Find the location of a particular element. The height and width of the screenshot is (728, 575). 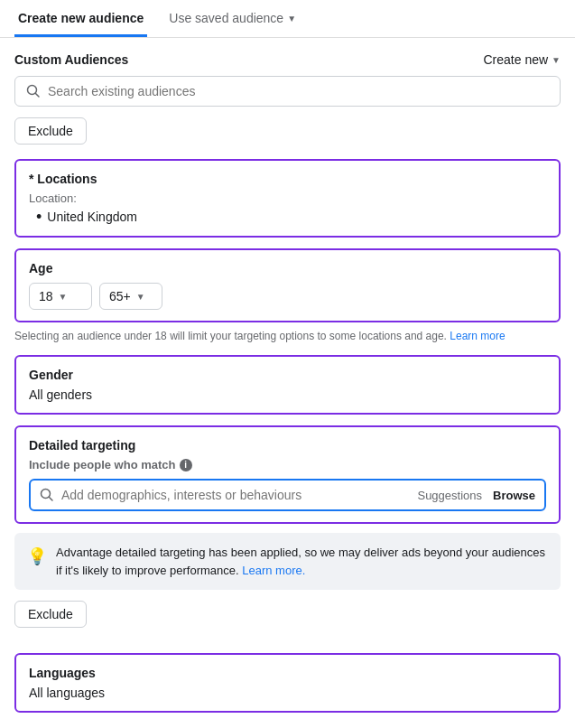

age-learn-more-text: Learn more is located at coordinates (477, 336).